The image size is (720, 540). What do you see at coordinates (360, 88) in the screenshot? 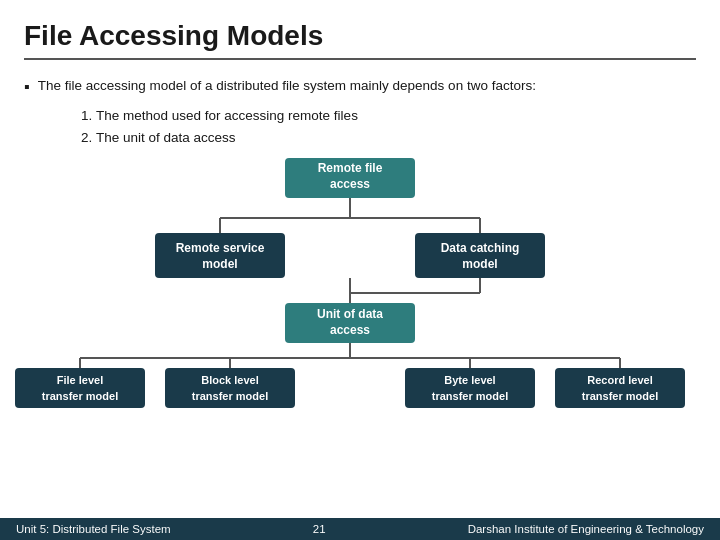
I see `main-bullet: ▪ The file accessing model of a distribu…` at bounding box center [360, 88].